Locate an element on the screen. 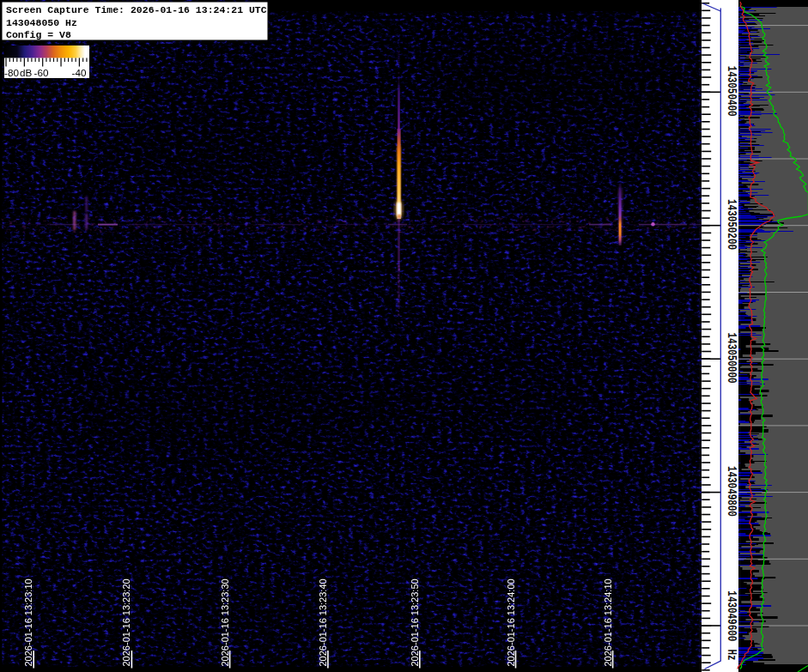 The width and height of the screenshot is (808, 672). svg-text: 143049600 is located at coordinates (731, 616).